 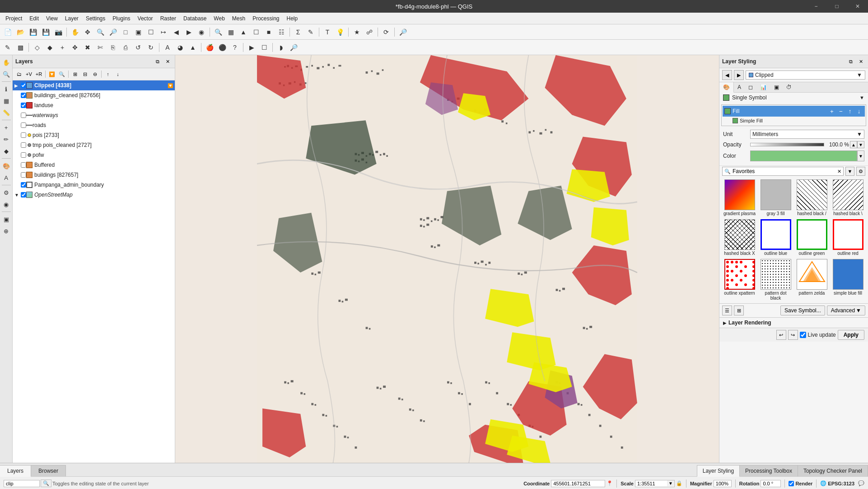 What do you see at coordinates (751, 87) in the screenshot?
I see `styling-tab-masks: ◻` at bounding box center [751, 87].